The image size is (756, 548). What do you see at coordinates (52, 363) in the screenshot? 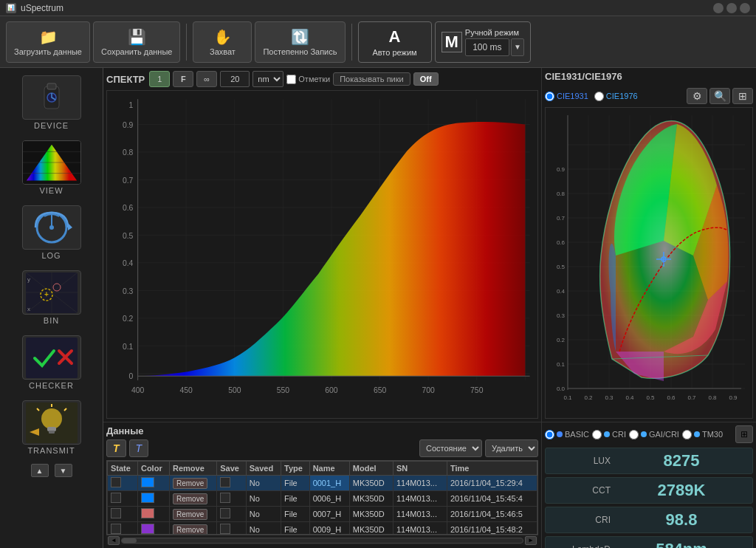
I see `sidebar-item-checker: CHECKER` at bounding box center [52, 363].